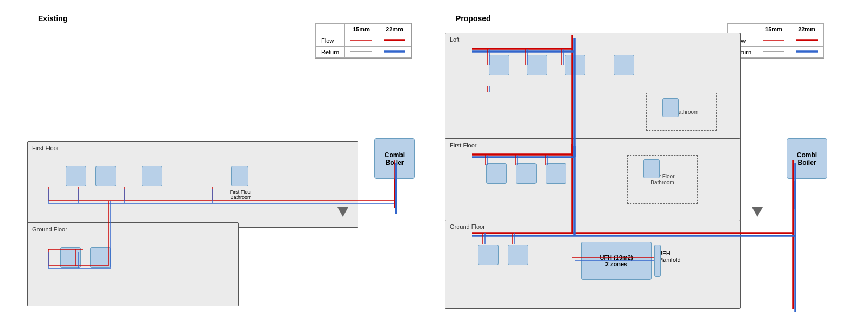  What do you see at coordinates (662, 179) in the screenshot?
I see `proposed-ff-bathroom: First FloorBathroom` at bounding box center [662, 179].